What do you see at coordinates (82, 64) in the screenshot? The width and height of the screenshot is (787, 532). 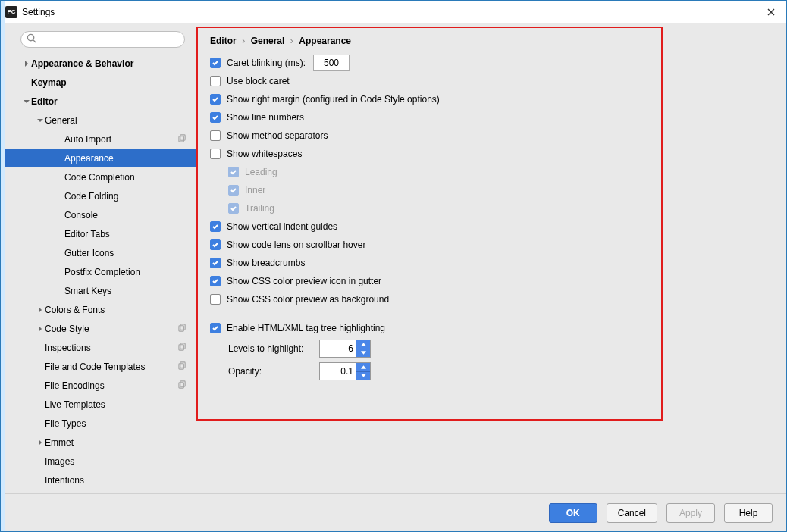 I see `tree-item-label: Appearance & Behavior` at bounding box center [82, 64].